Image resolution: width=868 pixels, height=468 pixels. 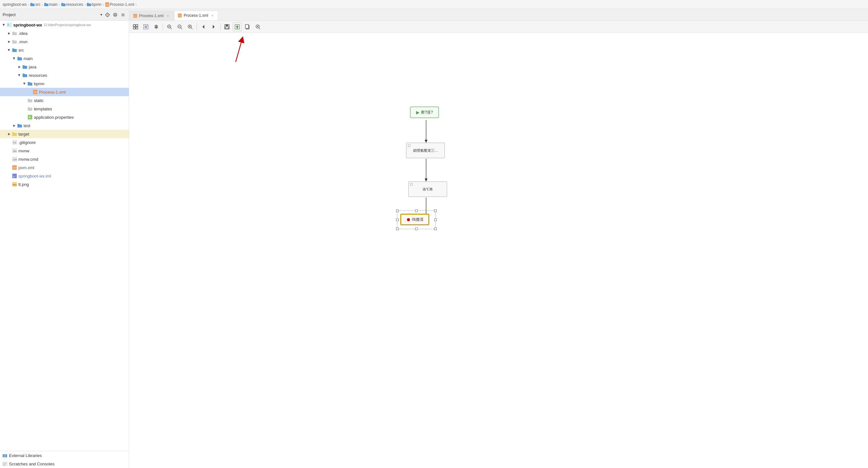 I want to click on tree-arrow-mvn: ▶, so click(x=9, y=42).